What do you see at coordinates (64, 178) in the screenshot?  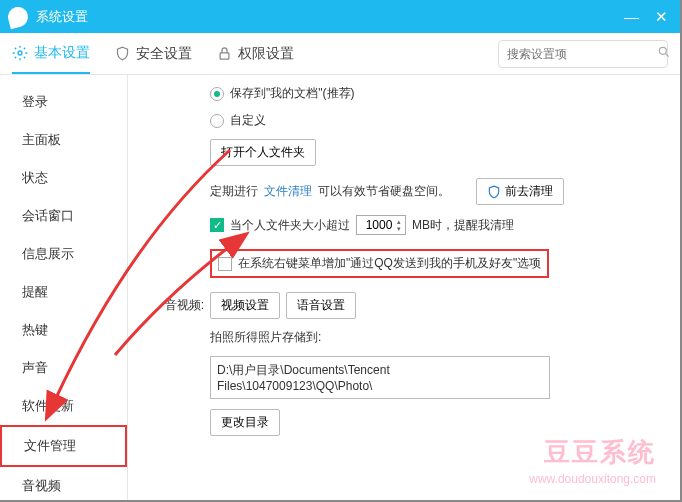 I see `sidebar-item-status: 状态` at bounding box center [64, 178].